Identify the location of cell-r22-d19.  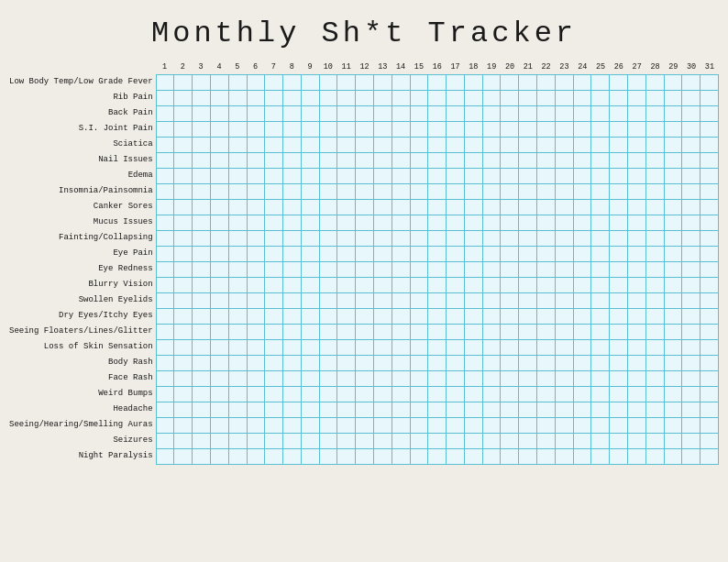
(510, 425).